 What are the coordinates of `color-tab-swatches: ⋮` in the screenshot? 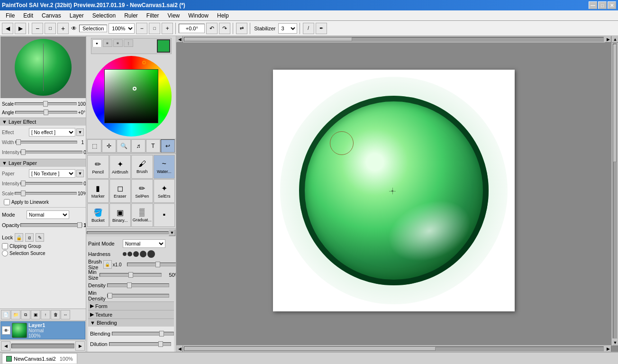 It's located at (128, 43).